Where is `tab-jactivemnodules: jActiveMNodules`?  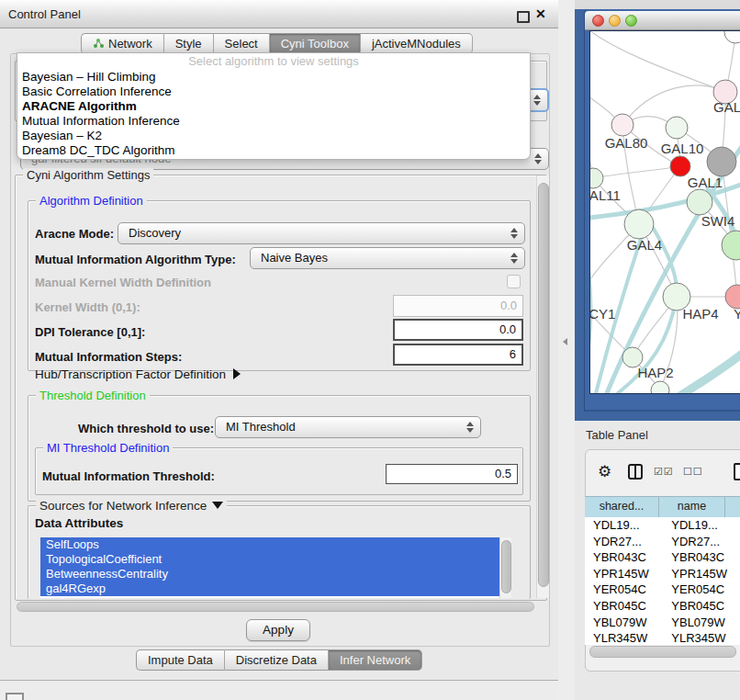
tab-jactivemnodules: jActiveMNodules is located at coordinates (417, 44).